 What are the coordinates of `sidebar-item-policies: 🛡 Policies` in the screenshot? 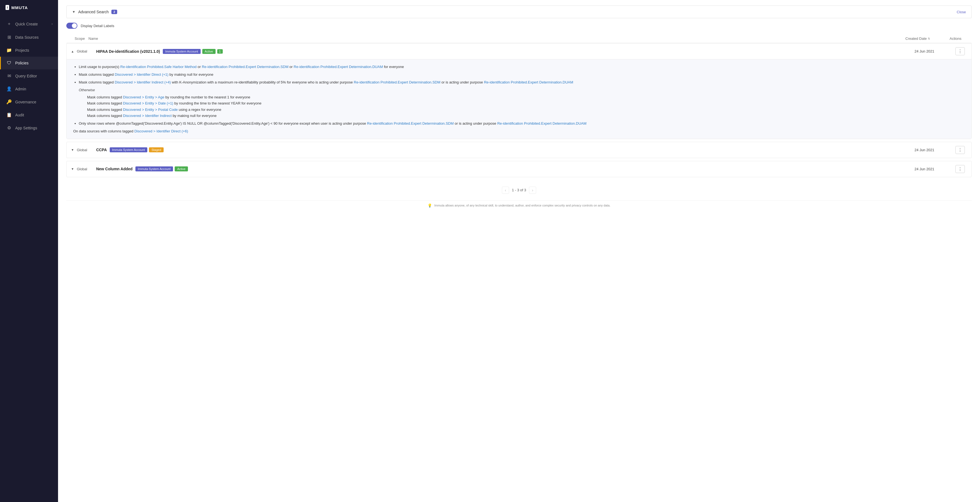 It's located at (29, 63).